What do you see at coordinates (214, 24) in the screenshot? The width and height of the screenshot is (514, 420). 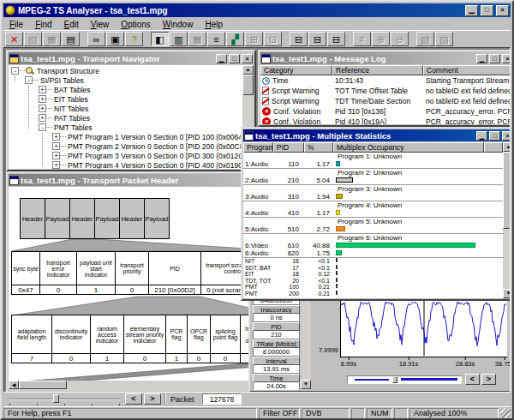 I see `menu-item: Help` at bounding box center [214, 24].